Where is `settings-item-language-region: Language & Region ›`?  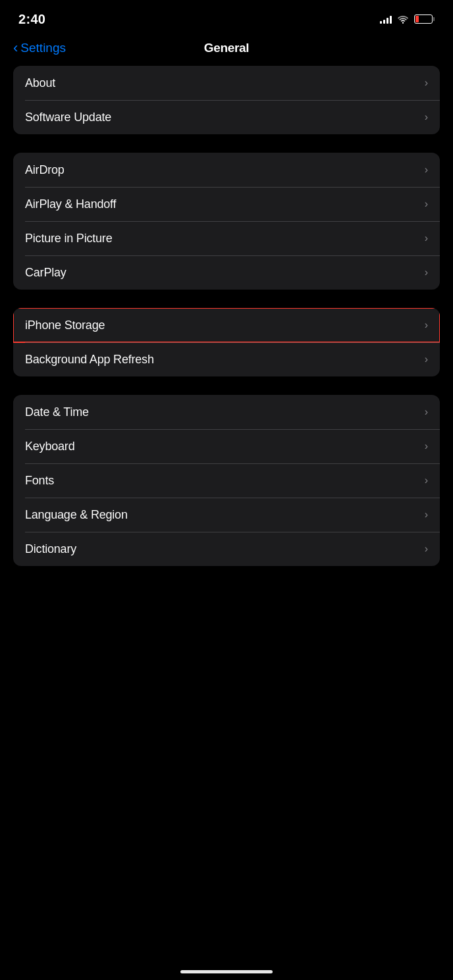
settings-item-language-region: Language & Region › is located at coordinates (226, 515).